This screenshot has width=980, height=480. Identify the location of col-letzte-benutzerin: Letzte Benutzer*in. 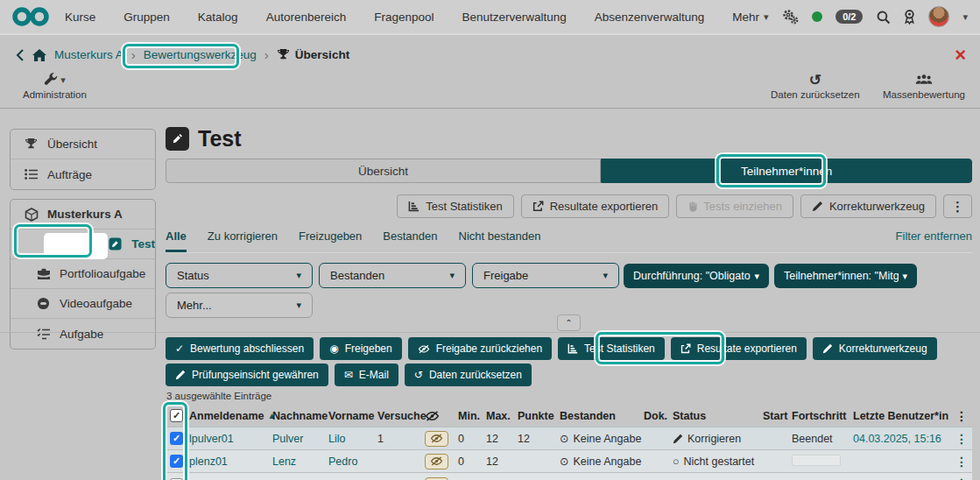
(902, 416).